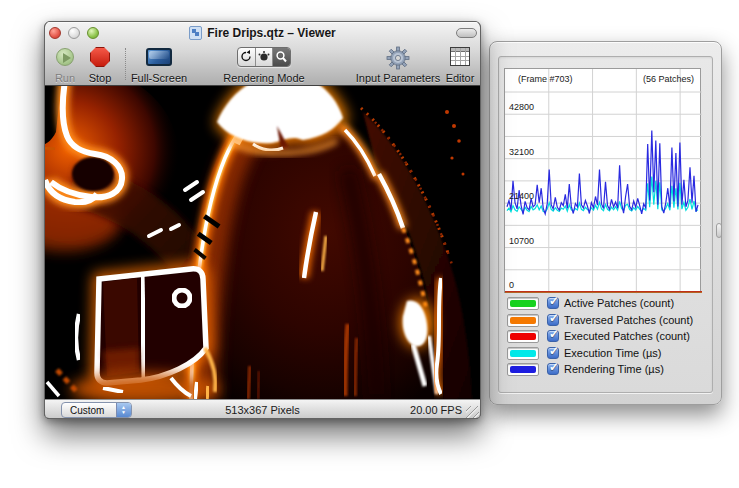 Image resolution: width=739 pixels, height=488 pixels. Describe the element at coordinates (522, 196) in the screenshot. I see `y-tick-label: 21400` at that location.